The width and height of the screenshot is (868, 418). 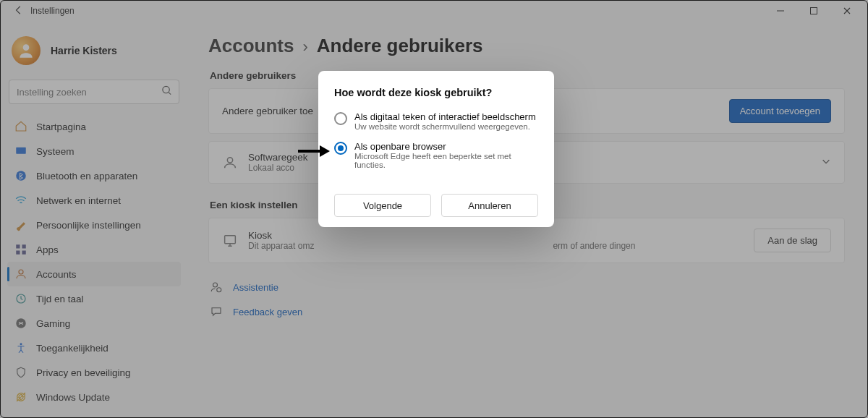 What do you see at coordinates (446, 161) in the screenshot?
I see `option2-subtitle: Microsoft Edge heeft een beperkte set me…` at bounding box center [446, 161].